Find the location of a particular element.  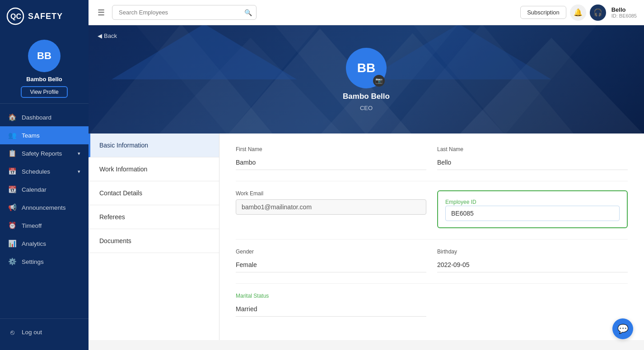

gender-birthday-row: Gender Female Birthday 2022-09-05 is located at coordinates (432, 261).